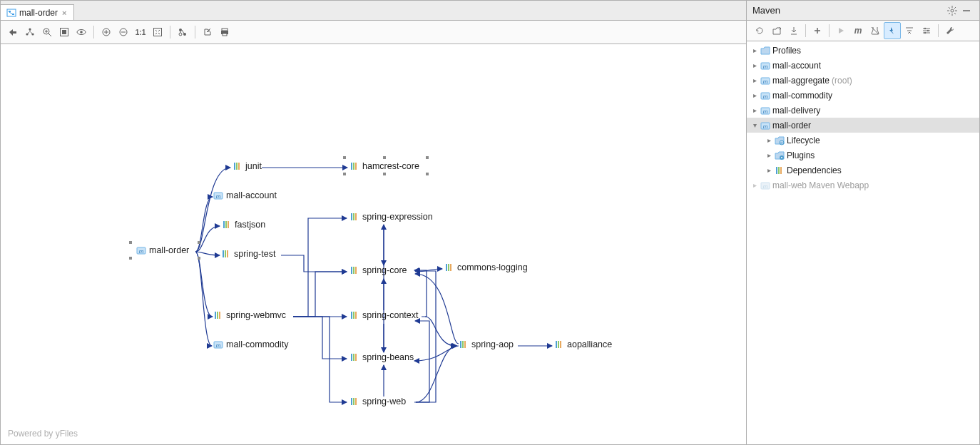  I want to click on fit-content-icon, so click(64, 32).